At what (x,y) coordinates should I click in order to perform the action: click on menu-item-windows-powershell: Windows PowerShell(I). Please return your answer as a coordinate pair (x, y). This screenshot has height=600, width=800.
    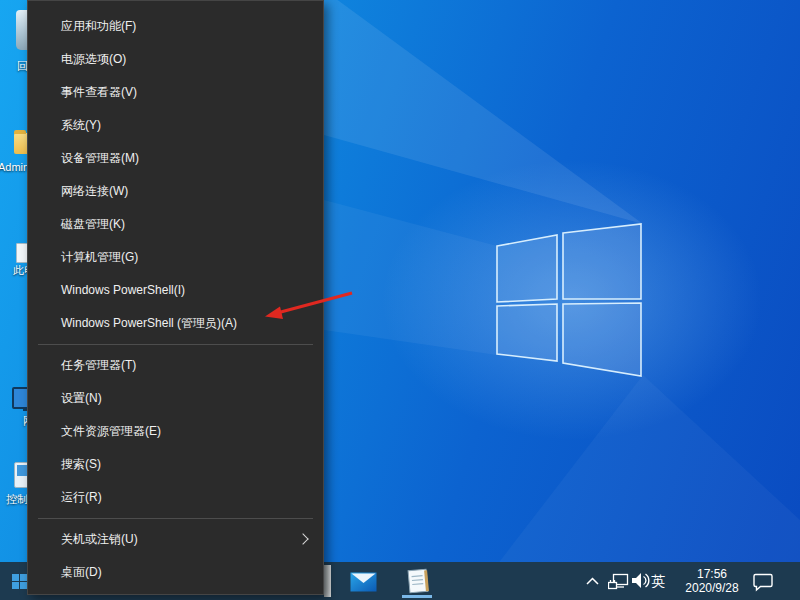
    Looking at the image, I should click on (176, 290).